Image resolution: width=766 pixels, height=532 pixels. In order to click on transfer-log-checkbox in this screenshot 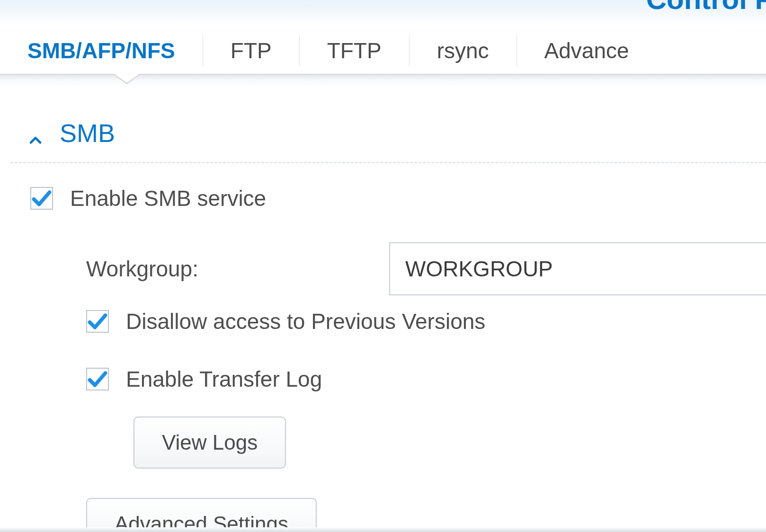, I will do `click(98, 379)`.